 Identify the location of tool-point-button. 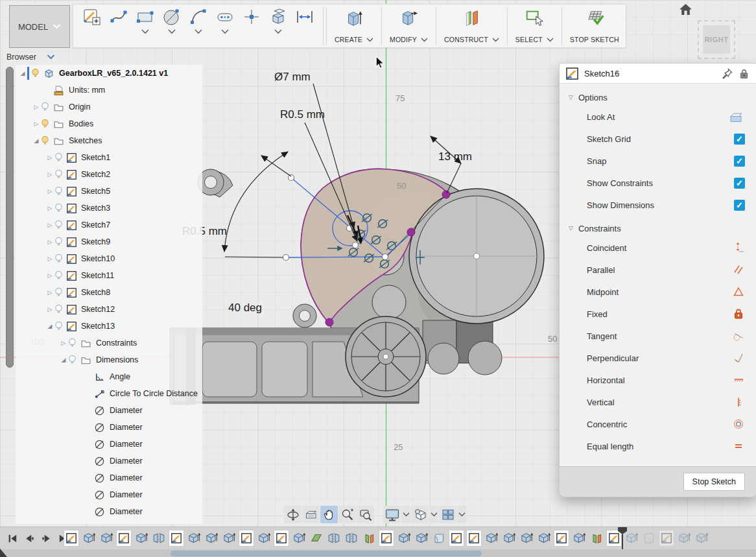
(252, 17).